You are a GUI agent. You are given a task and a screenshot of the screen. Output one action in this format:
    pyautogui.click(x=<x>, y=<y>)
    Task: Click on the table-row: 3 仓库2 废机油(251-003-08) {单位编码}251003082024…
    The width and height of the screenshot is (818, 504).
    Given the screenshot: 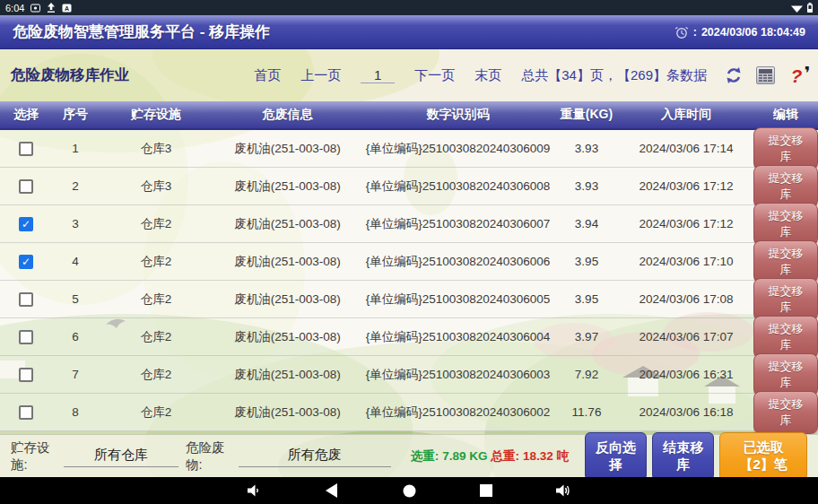 What is the action you would take?
    pyautogui.click(x=409, y=224)
    